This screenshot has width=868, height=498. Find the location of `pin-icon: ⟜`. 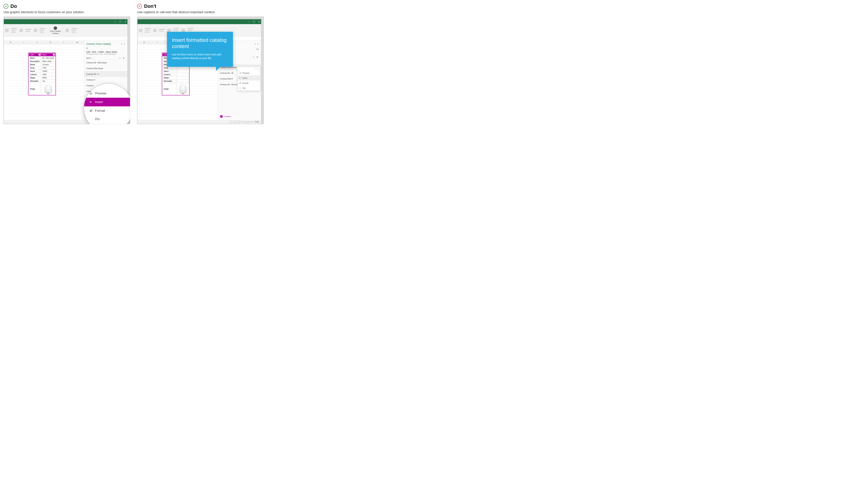

pin-icon: ⟜ is located at coordinates (240, 88).